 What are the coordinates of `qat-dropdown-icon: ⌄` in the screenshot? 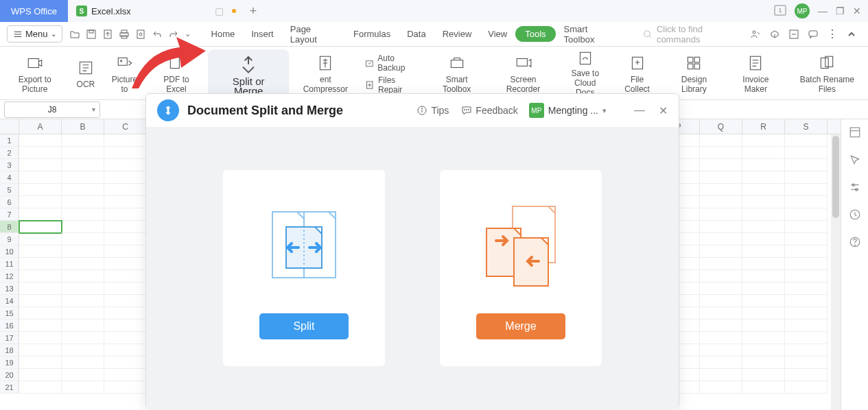 It's located at (188, 34).